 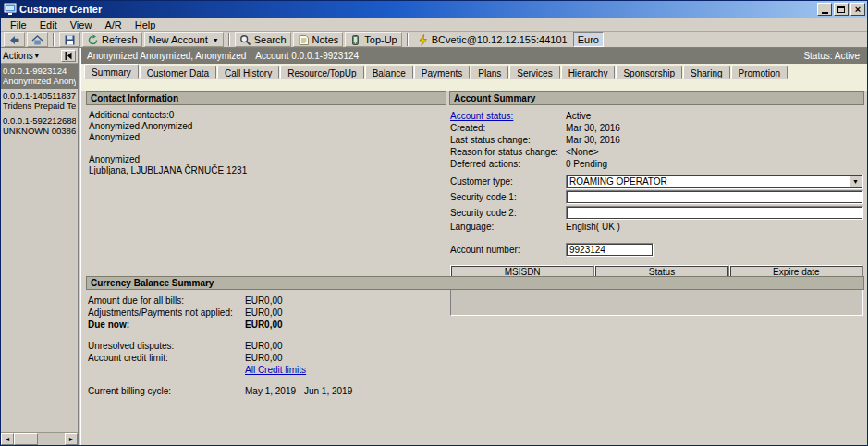 I want to click on account-id: 0.0.0.1-9923124, so click(x=39, y=70).